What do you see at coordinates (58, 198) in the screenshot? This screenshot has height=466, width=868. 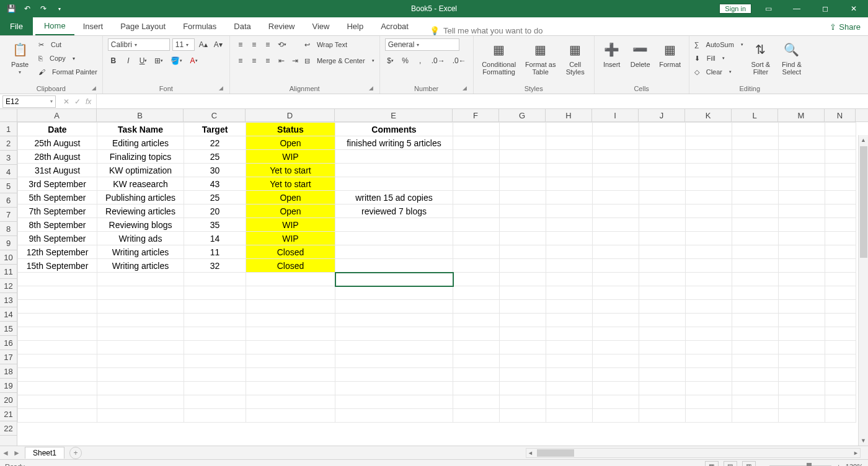 I see `cell: 5th September` at bounding box center [58, 198].